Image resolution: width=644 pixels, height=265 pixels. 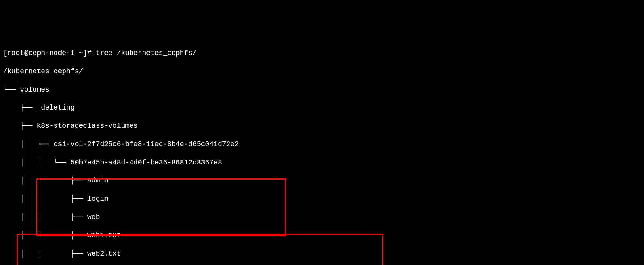 I want to click on tree-root: /kubernetes_cephfs/, so click(x=322, y=72).